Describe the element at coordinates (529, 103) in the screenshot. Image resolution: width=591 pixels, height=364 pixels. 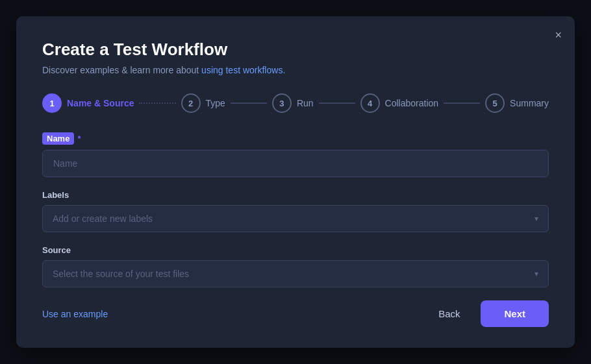
I see `step-5-label: Summary` at that location.